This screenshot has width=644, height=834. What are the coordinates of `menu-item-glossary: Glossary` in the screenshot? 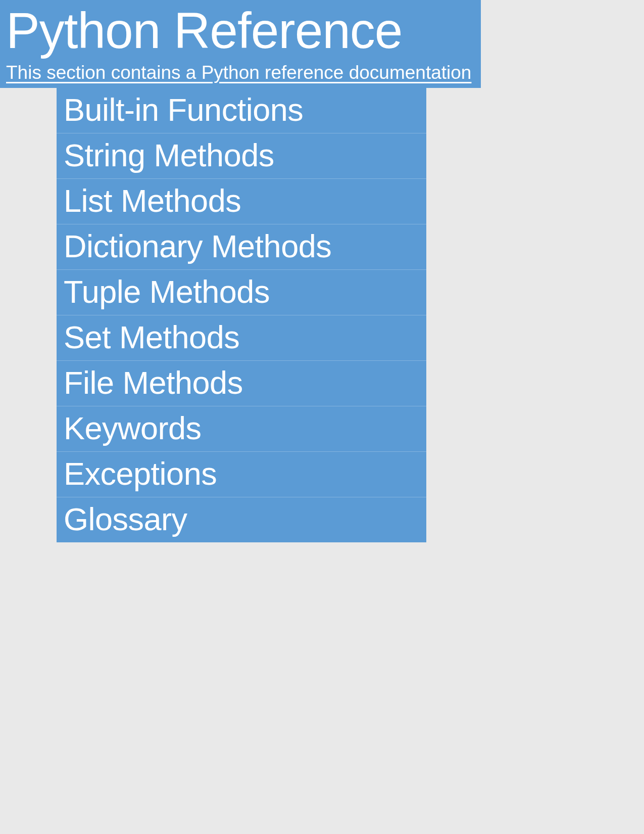 It's located at (241, 520).